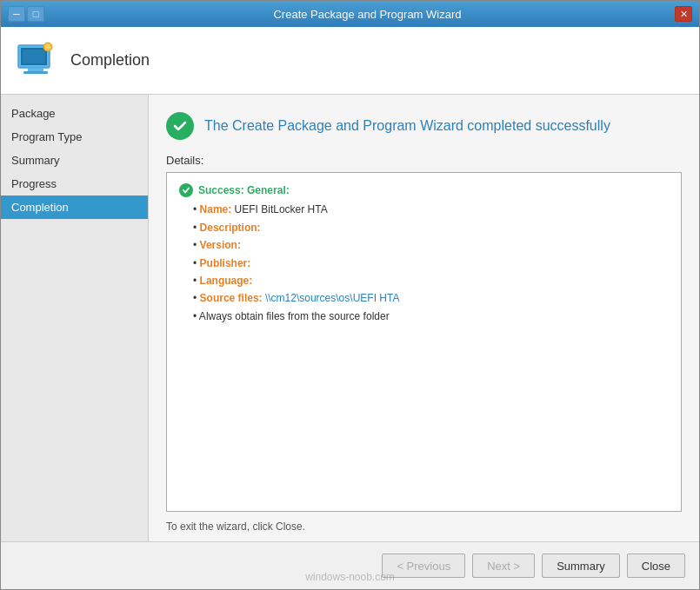 Image resolution: width=700 pixels, height=590 pixels. What do you see at coordinates (75, 137) in the screenshot?
I see `sidebar-item-program-type: Program Type` at bounding box center [75, 137].